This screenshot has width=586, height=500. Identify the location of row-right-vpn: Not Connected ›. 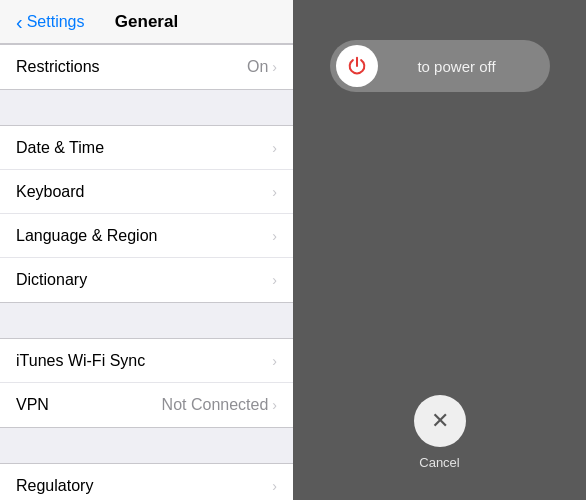
(220, 405).